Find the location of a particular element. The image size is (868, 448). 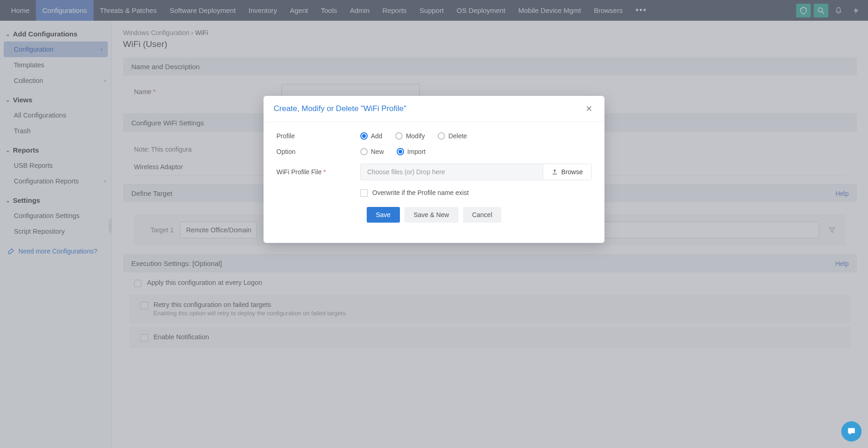

radio-profile-add: Add is located at coordinates (371, 136).